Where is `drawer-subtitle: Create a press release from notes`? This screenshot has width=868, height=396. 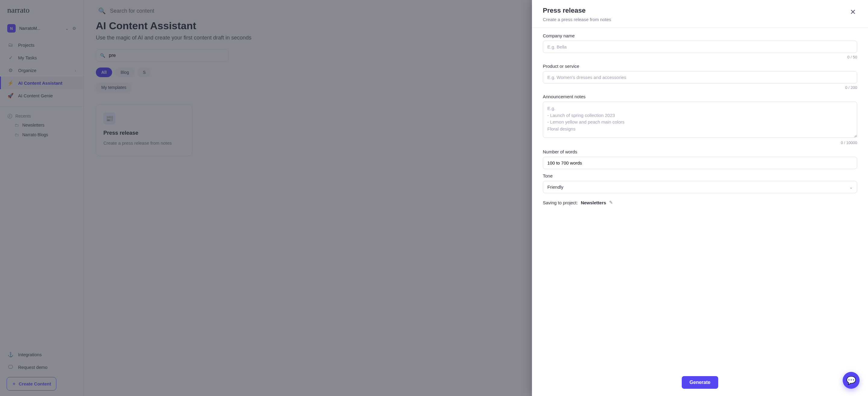
drawer-subtitle: Create a press release from notes is located at coordinates (696, 20).